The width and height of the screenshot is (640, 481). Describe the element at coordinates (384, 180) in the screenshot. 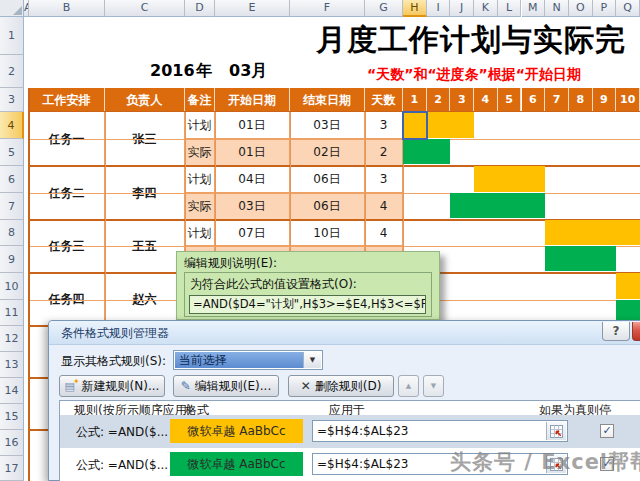

I see `cell-G6: 3` at that location.